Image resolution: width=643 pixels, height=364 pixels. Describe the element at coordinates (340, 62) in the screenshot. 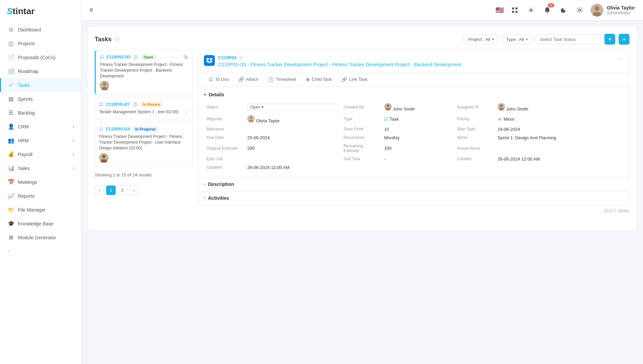

I see `detail-header-text: C110P03 ☑ C110P03-I33 - Fitness Tracker …` at that location.